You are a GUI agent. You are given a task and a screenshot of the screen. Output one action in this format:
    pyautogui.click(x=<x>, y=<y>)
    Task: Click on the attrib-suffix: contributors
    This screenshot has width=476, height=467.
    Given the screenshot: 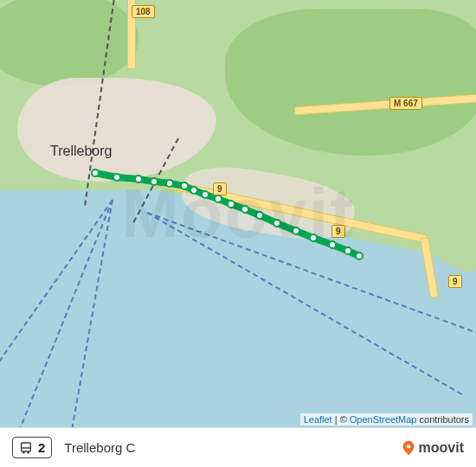 What is the action you would take?
    pyautogui.click(x=443, y=419)
    